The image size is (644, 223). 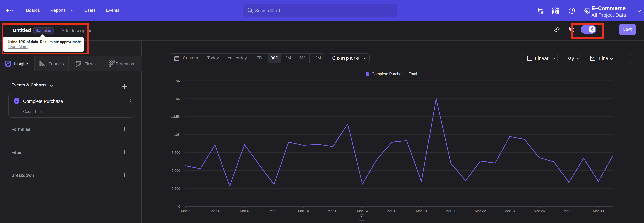 What do you see at coordinates (176, 117) in the screenshot?
I see `svg-text: 12.5K` at bounding box center [176, 117].